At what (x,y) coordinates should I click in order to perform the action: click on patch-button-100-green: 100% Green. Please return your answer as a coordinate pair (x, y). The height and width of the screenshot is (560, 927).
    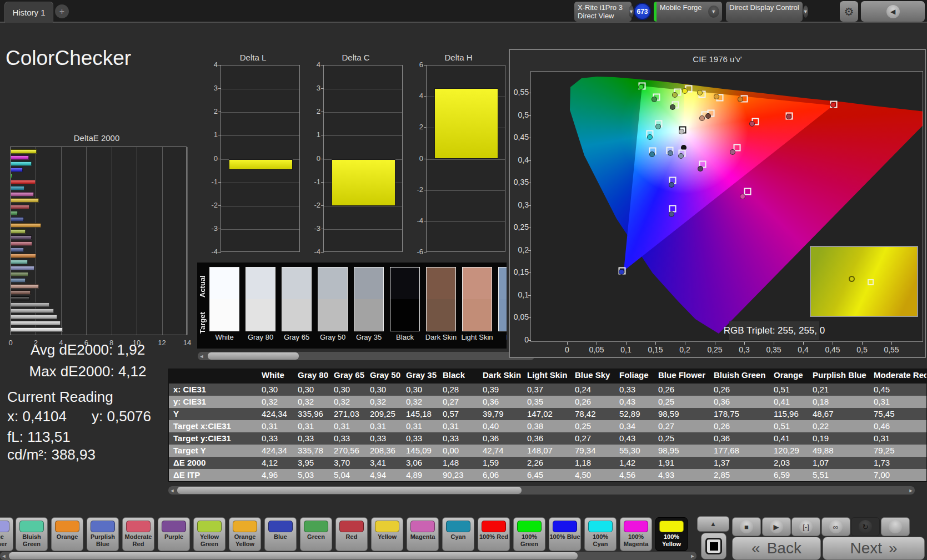
    Looking at the image, I should click on (529, 534).